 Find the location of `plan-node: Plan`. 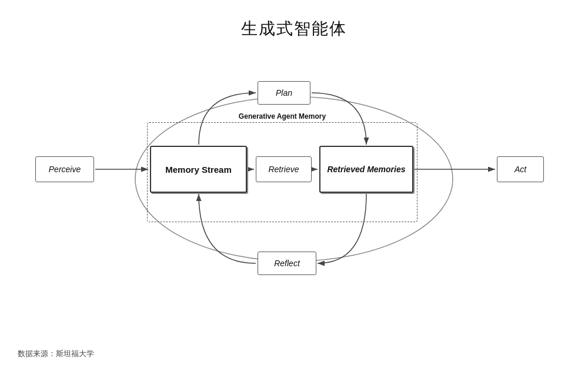

plan-node: Plan is located at coordinates (284, 93).